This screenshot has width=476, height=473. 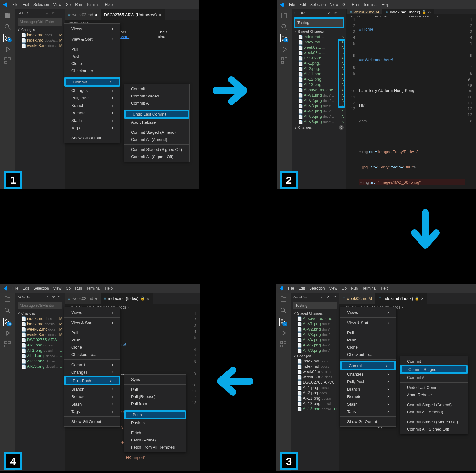 What do you see at coordinates (40, 351) in the screenshot?
I see `file-item: 📄AI-2.pngdocs\i...U` at bounding box center [40, 351].